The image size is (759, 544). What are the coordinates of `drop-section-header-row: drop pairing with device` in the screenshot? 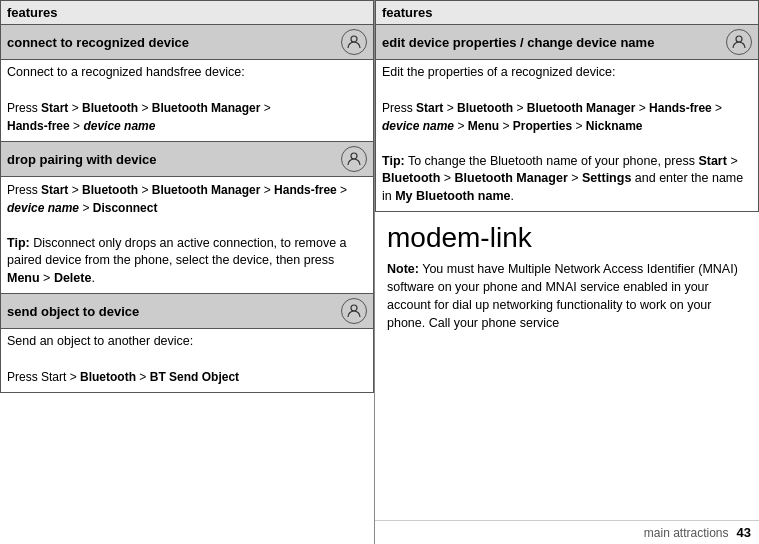 It's located at (188, 160).